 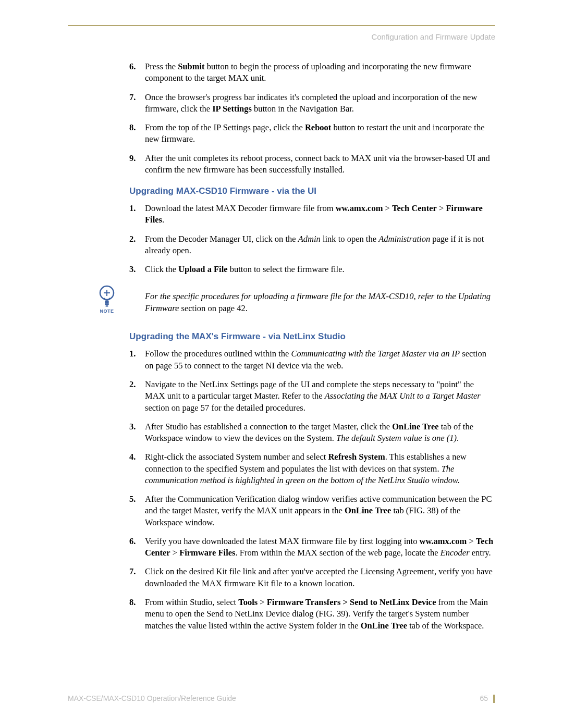 I want to click on footer-page-number: 65, so click(x=485, y=698).